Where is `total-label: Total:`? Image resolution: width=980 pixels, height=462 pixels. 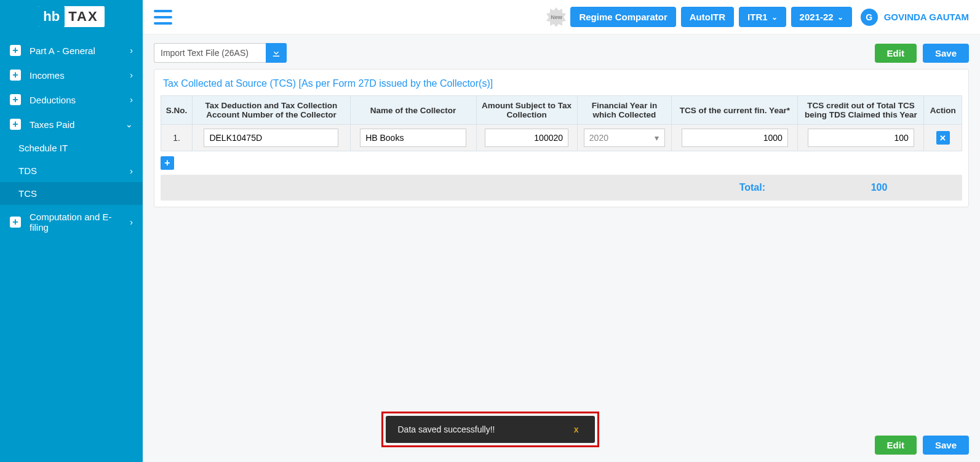 total-label: Total: is located at coordinates (752, 188).